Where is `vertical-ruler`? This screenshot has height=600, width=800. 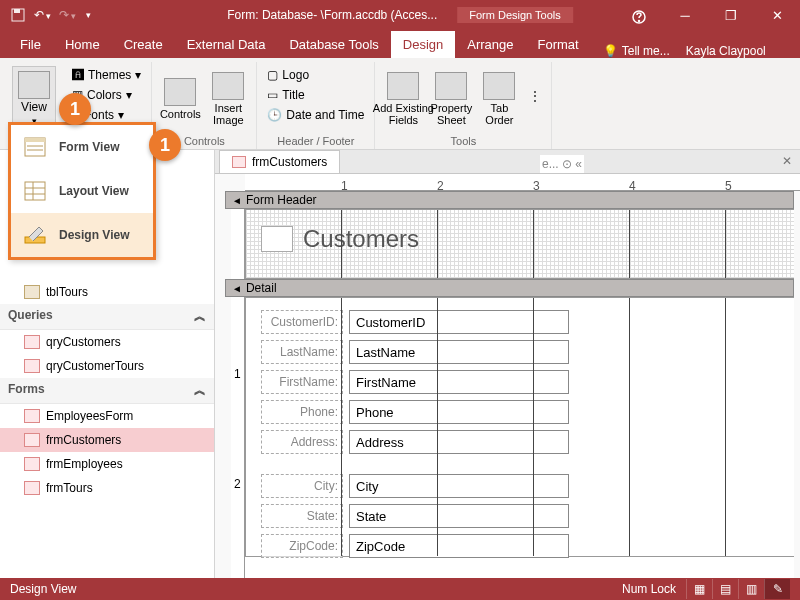 vertical-ruler is located at coordinates (238, 244).